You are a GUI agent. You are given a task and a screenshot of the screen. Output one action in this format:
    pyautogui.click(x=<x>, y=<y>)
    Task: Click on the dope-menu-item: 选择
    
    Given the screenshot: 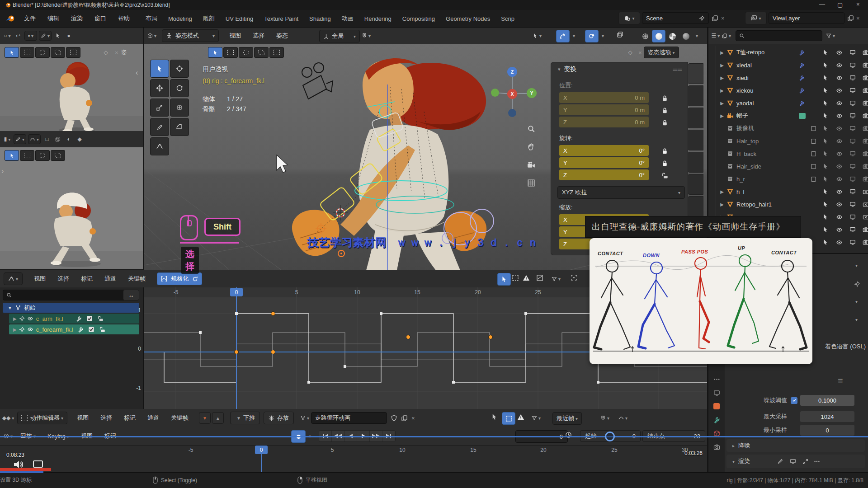 What is the action you would take?
    pyautogui.click(x=106, y=418)
    